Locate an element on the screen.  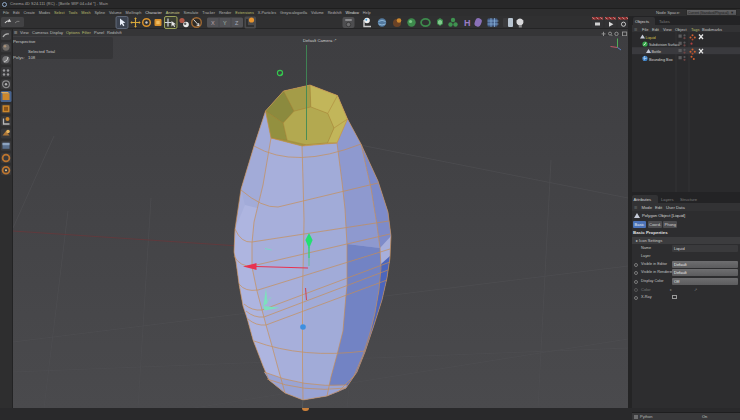
svg-text: Polys: is located at coordinates (19, 58).